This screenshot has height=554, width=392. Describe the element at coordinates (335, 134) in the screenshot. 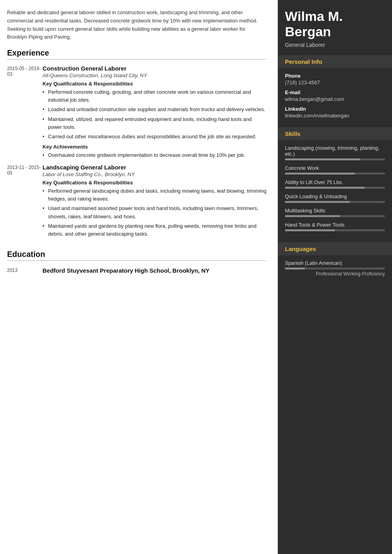

I see `skills-header: Skills` at that location.